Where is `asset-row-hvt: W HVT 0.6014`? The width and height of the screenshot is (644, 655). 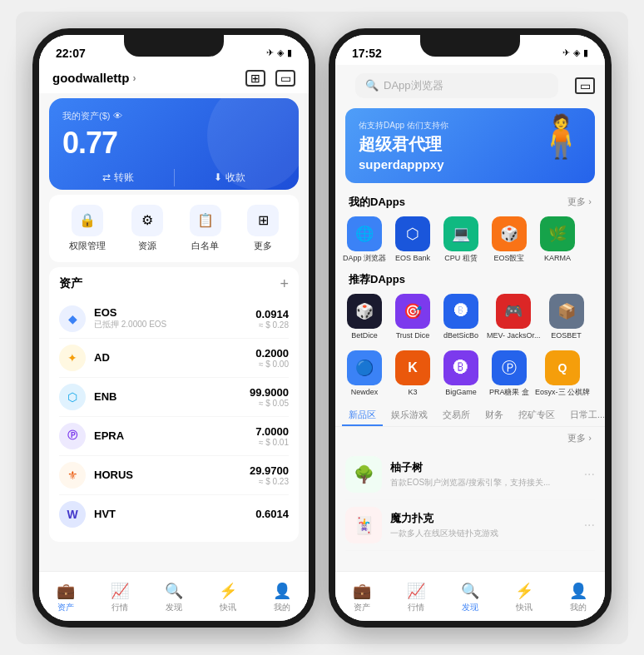
asset-row-hvt: W HVT 0.6014 is located at coordinates (174, 514).